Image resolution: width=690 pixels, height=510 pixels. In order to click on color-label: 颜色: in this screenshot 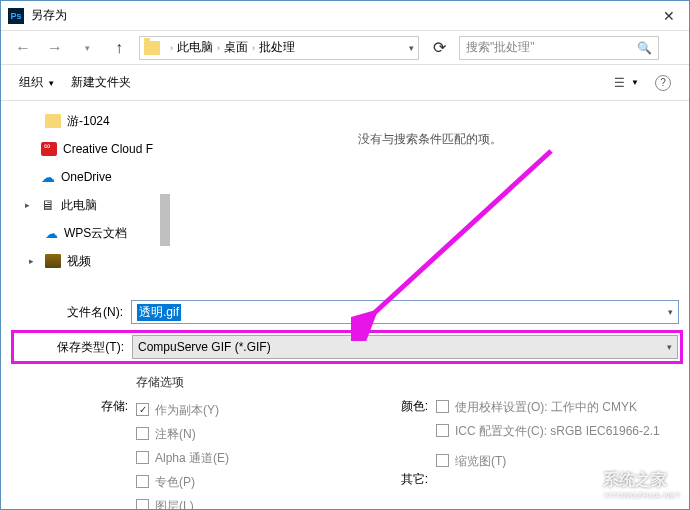, I will do `click(402, 406)`.